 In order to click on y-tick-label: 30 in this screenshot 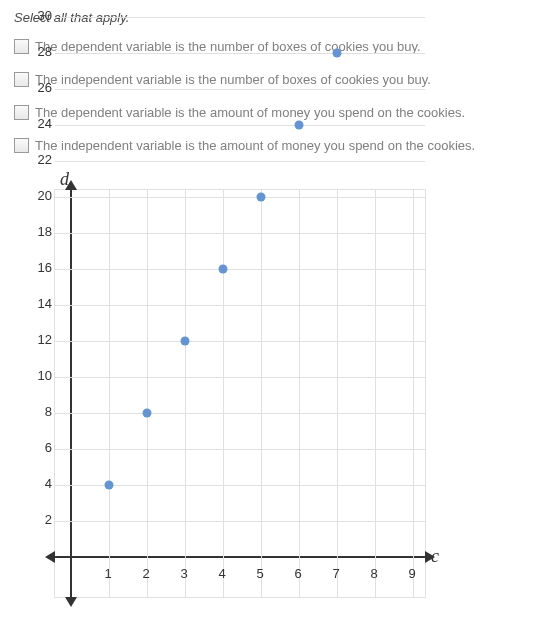, I will do `click(37, 16)`.